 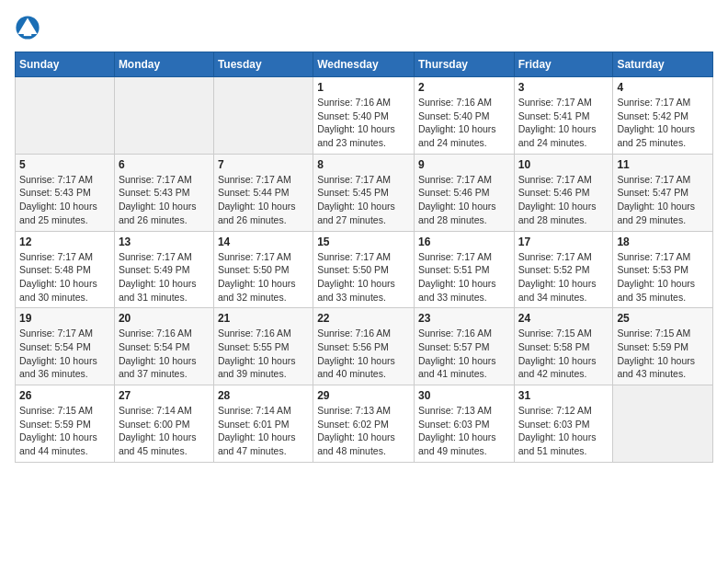 I want to click on calendar-cell: 17Sunrise: 7:17 AM Sunset: 5:52 PM Dayli…, so click(x=563, y=270).